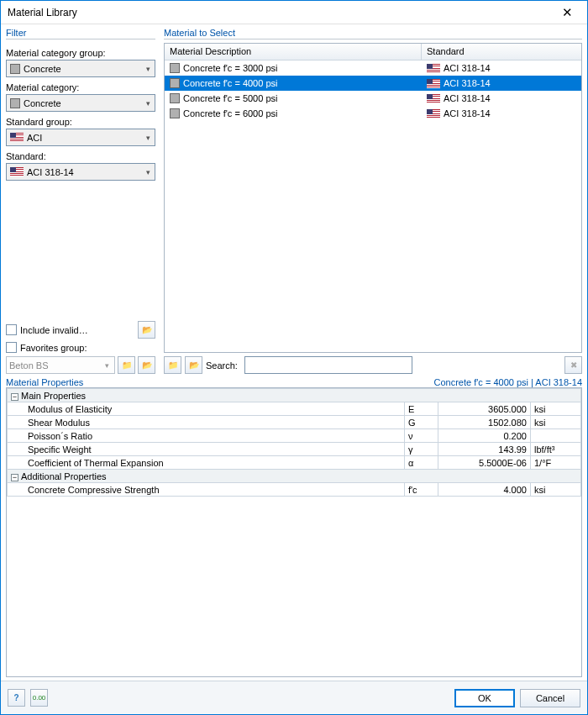 This screenshot has height=715, width=588. What do you see at coordinates (81, 122) in the screenshot?
I see `stdgroup-label: Standard group:` at bounding box center [81, 122].